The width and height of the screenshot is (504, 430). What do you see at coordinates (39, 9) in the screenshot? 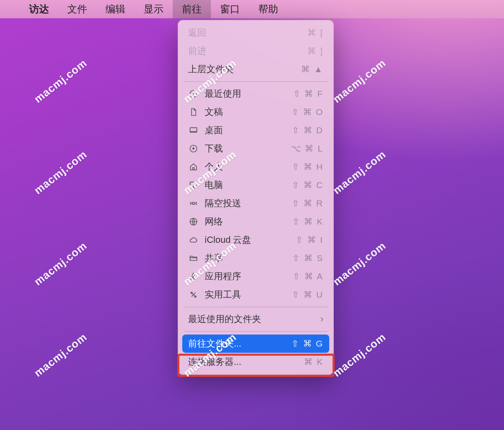
I see `menubar-app-name: 访达` at bounding box center [39, 9].